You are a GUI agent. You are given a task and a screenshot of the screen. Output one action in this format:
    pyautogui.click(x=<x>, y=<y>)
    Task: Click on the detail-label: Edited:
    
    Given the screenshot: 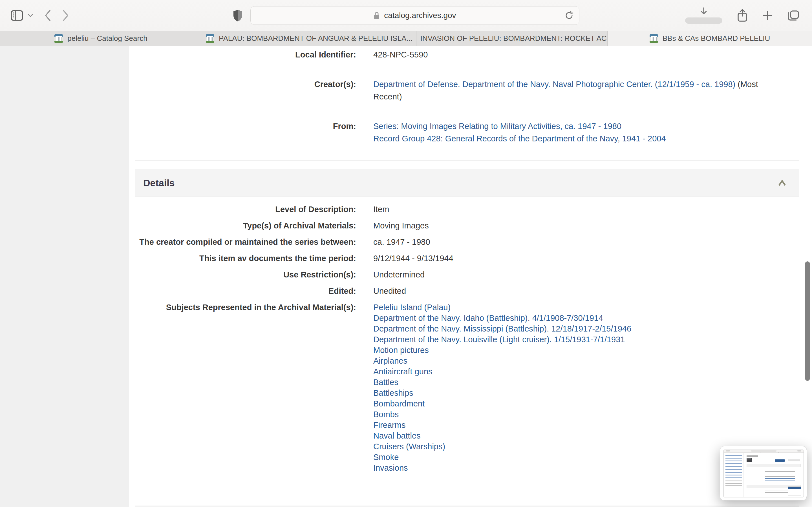 What is the action you would take?
    pyautogui.click(x=246, y=291)
    